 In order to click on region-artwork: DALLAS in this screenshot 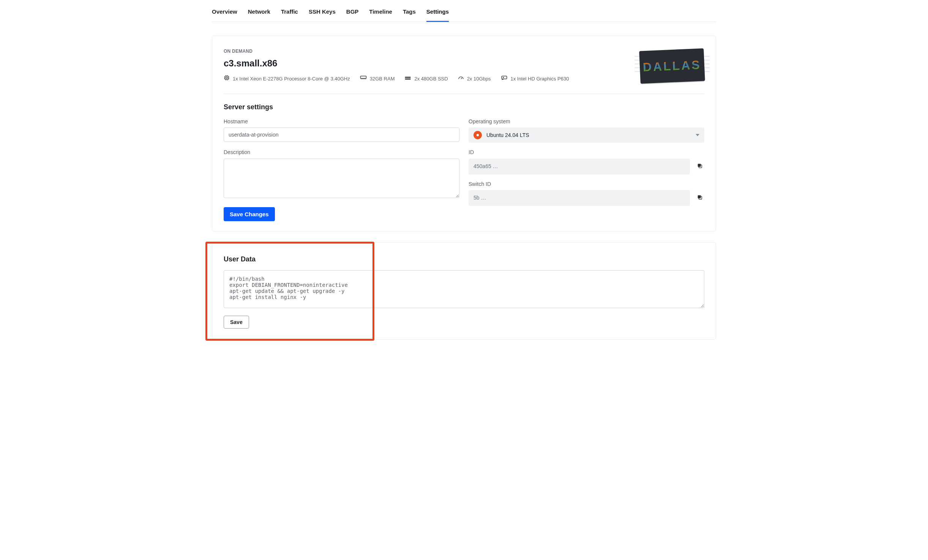, I will do `click(672, 66)`.